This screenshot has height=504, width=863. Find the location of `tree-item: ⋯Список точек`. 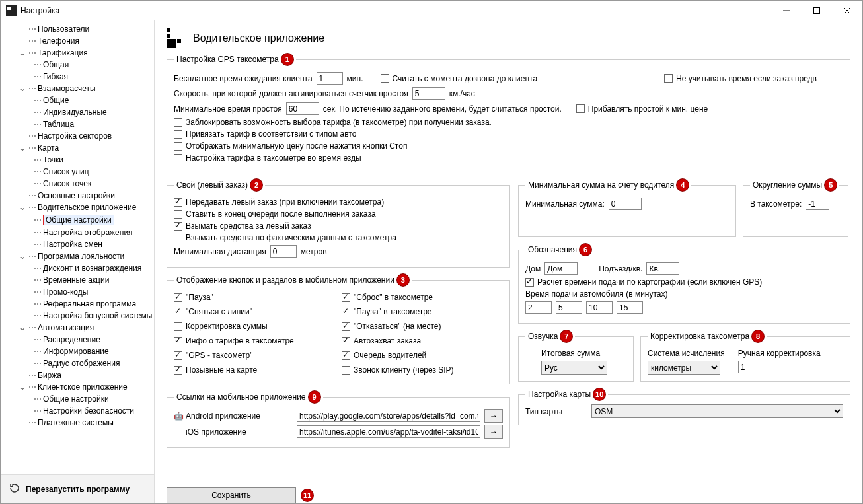

tree-item: ⋯Список точек is located at coordinates (77, 184).